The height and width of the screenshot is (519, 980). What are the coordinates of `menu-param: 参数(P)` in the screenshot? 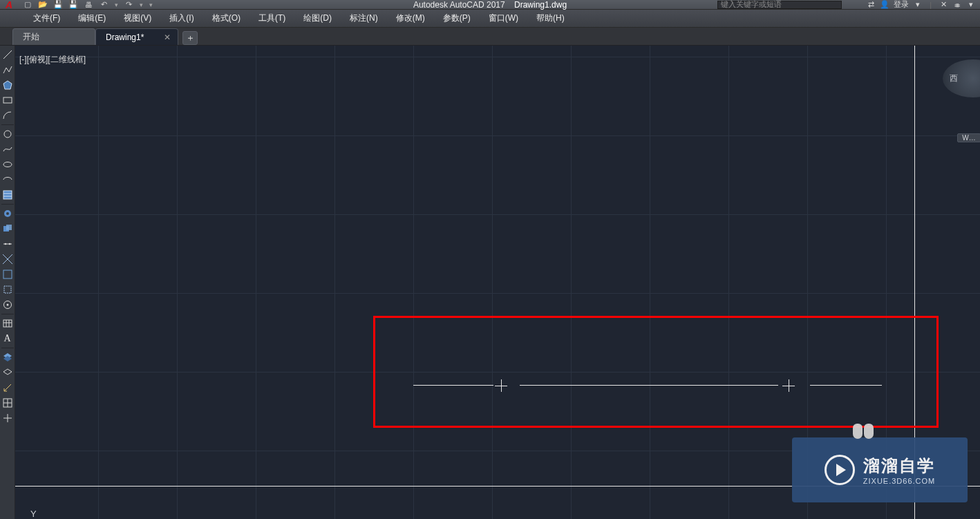 It's located at (457, 18).